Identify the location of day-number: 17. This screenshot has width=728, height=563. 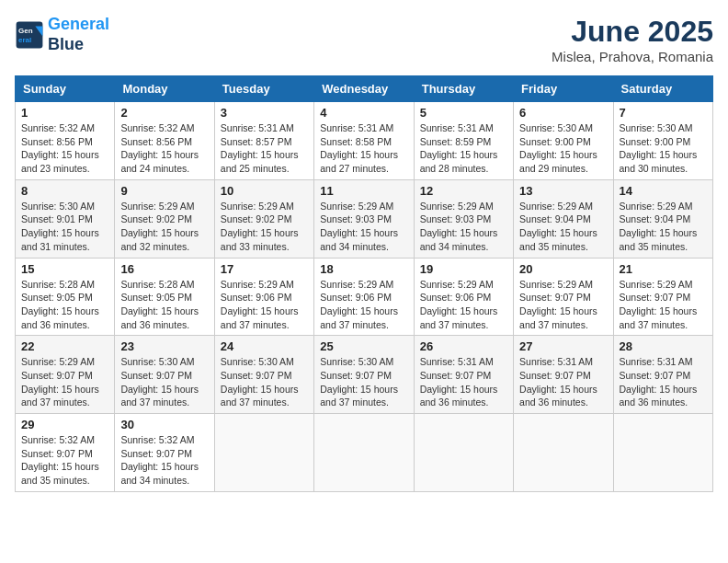
(265, 269).